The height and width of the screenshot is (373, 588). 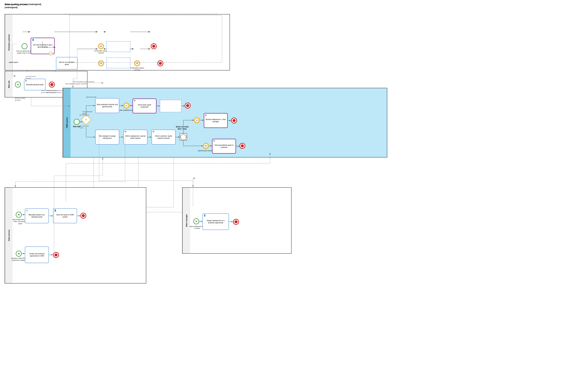 What do you see at coordinates (216, 121) in the screenshot?
I see `task-remind-salesperson: ✉ Remind salesperson + their manager` at bounding box center [216, 121].